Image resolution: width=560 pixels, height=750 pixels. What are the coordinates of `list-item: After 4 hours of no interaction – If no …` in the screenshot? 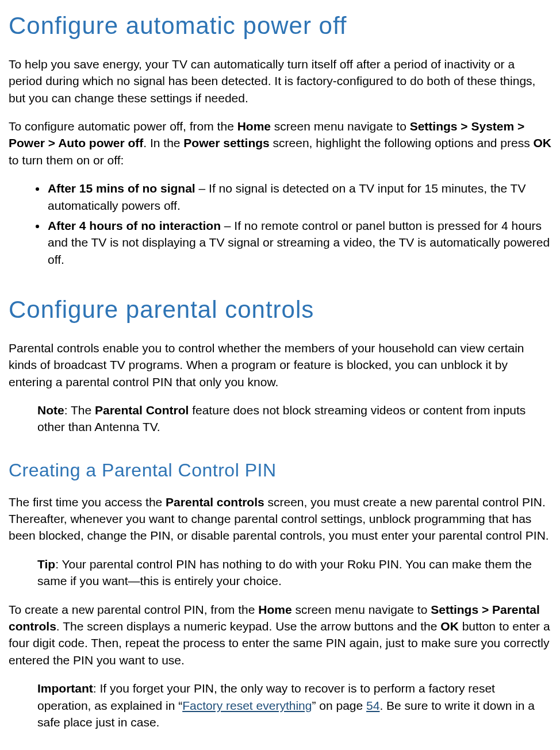 It's located at (299, 243).